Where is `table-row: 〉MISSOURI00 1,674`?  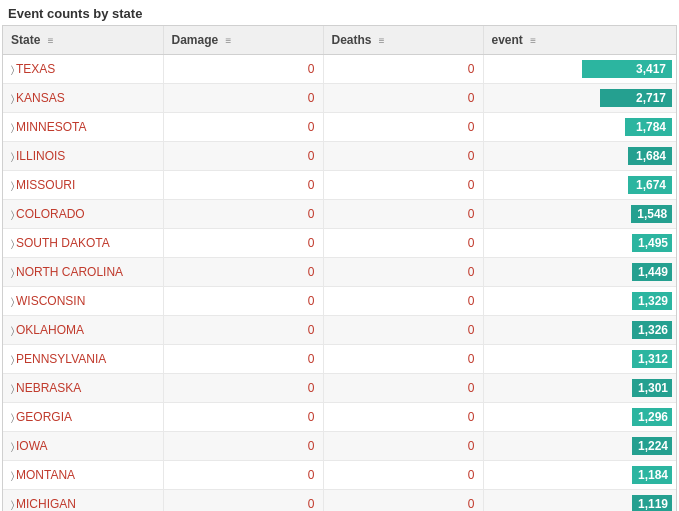 table-row: 〉MISSOURI00 1,674 is located at coordinates (340, 186).